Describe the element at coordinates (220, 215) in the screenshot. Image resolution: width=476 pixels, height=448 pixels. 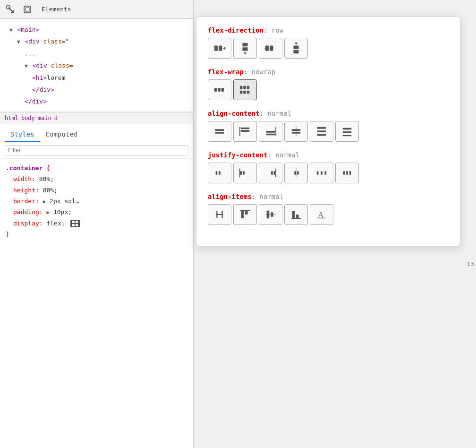
I see `align-items-normal-btn` at that location.